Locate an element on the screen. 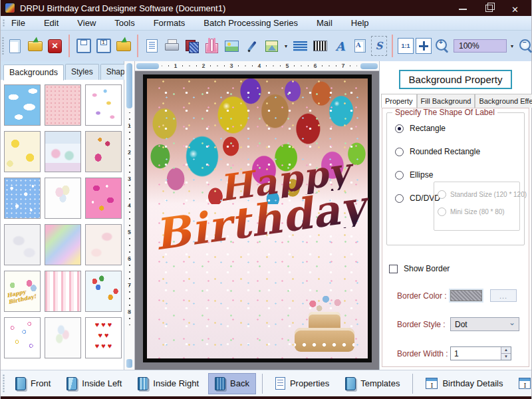 This screenshot has height=399, width=532. close-button is located at coordinates (516, 8).